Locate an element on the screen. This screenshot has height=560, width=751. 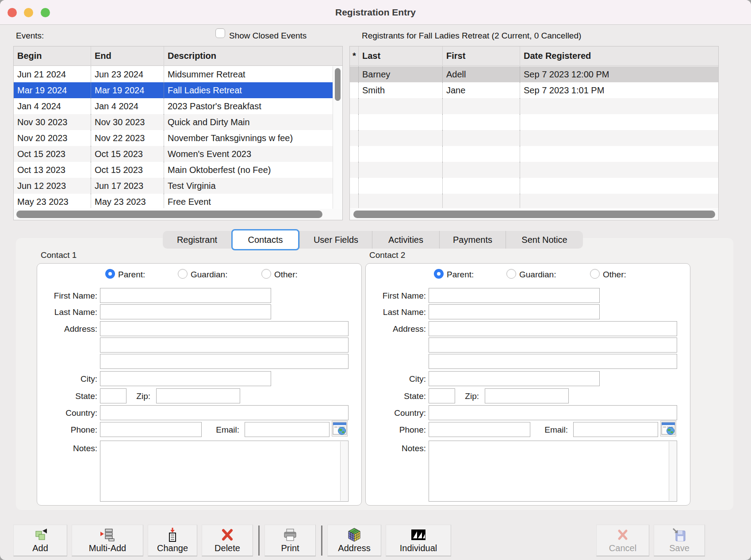
contact2-state-field is located at coordinates (442, 396).